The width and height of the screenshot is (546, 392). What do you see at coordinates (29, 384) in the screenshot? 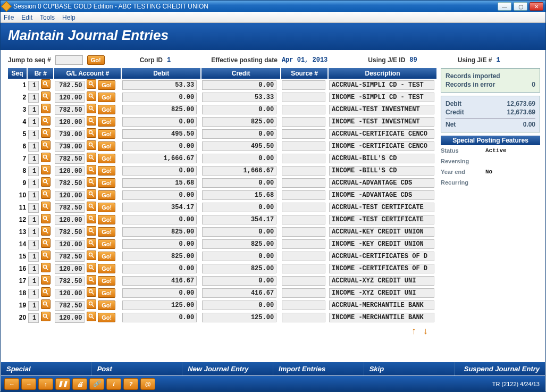
I see `forward-icon: →` at bounding box center [29, 384].